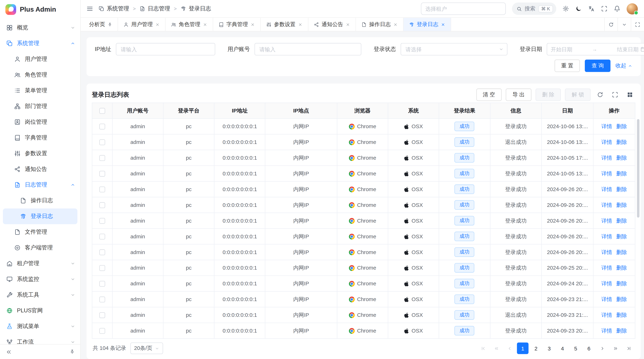 This screenshot has width=644, height=359. I want to click on end-date-input, so click(620, 49).